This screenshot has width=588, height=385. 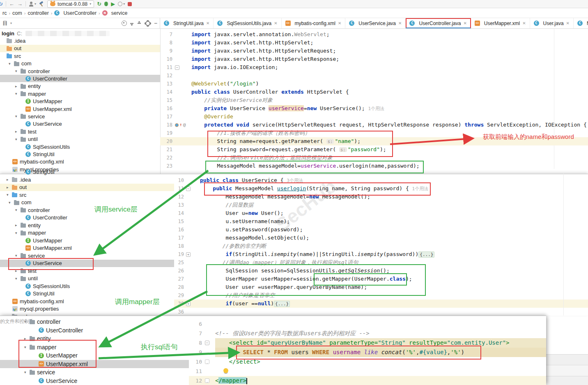 What do you see at coordinates (80, 48) in the screenshot?
I see `tree-item-out: out` at bounding box center [80, 48].